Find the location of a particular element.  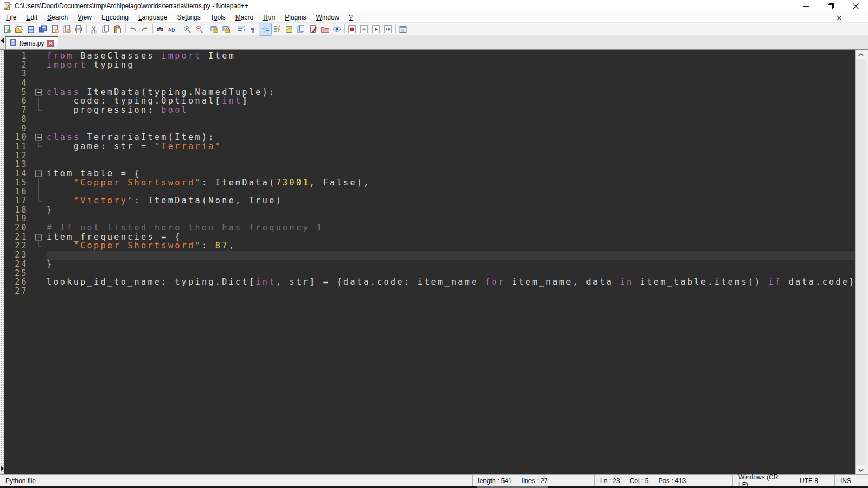

menu-settings: Settings is located at coordinates (189, 17).